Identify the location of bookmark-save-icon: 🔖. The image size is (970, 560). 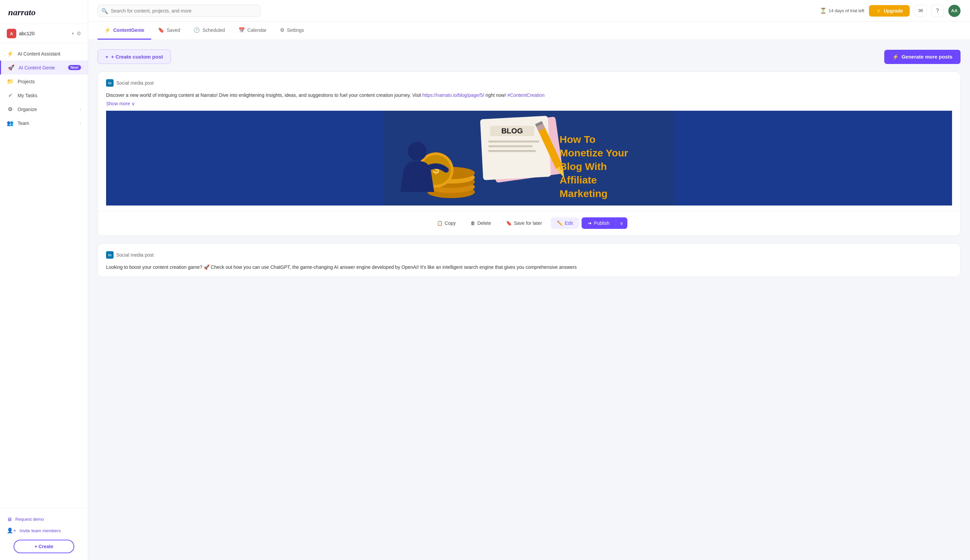
(509, 223).